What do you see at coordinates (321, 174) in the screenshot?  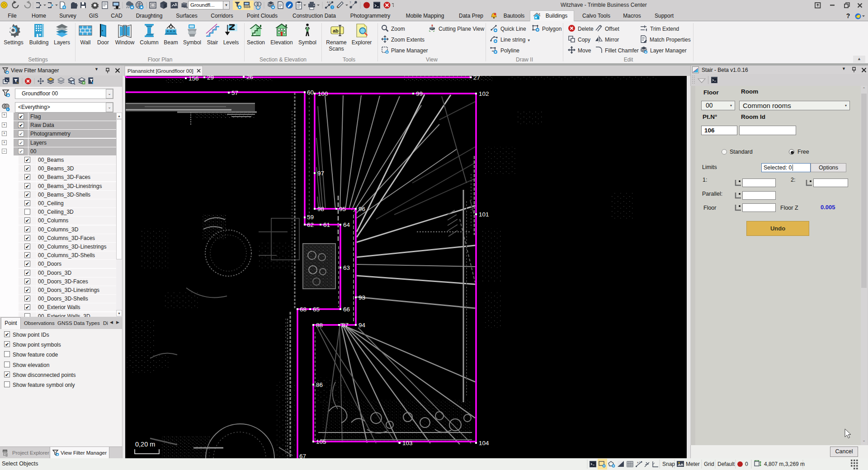 I see `svg-text: 97` at bounding box center [321, 174].